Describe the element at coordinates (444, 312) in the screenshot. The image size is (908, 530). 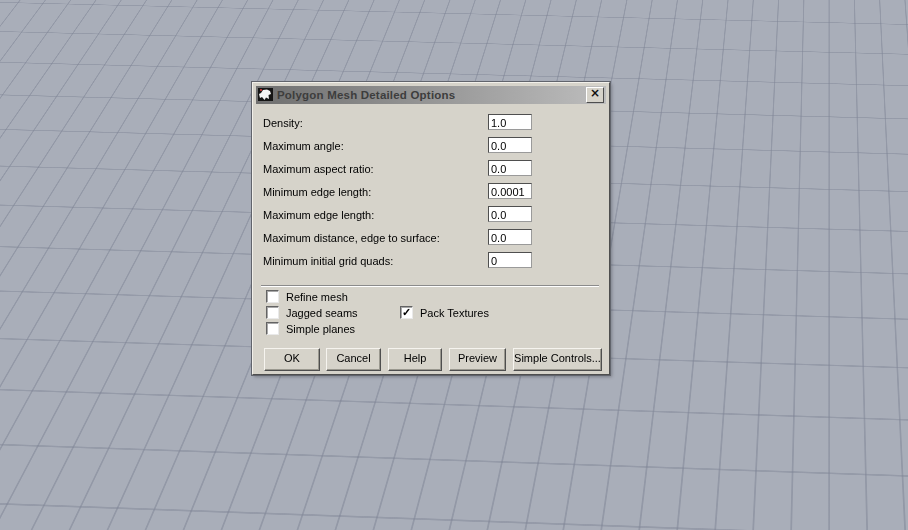
I see `pack-textures-checkbox: ✓ Pack Textures` at that location.